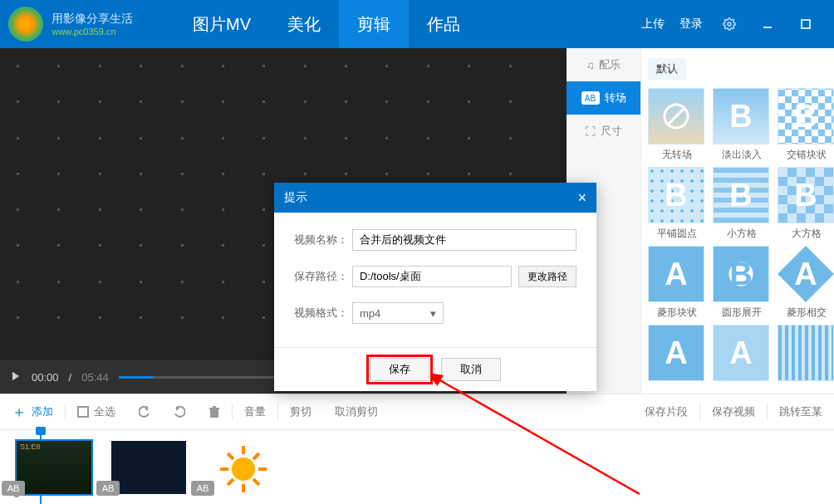 The height and width of the screenshot is (504, 834). I want to click on timeline: + AB S1:E8 AB AB, so click(417, 467).